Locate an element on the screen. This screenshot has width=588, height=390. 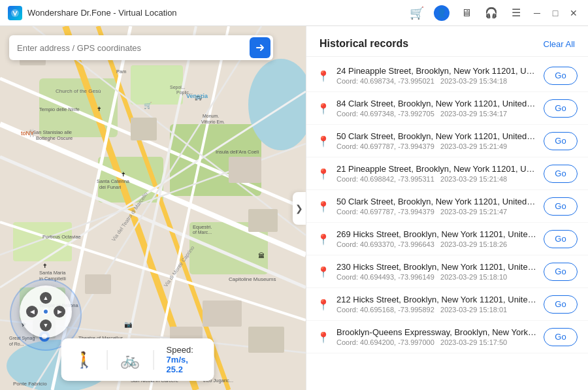
speed-display: Speed: 7m/s, 25.2 is located at coordinates (184, 359).